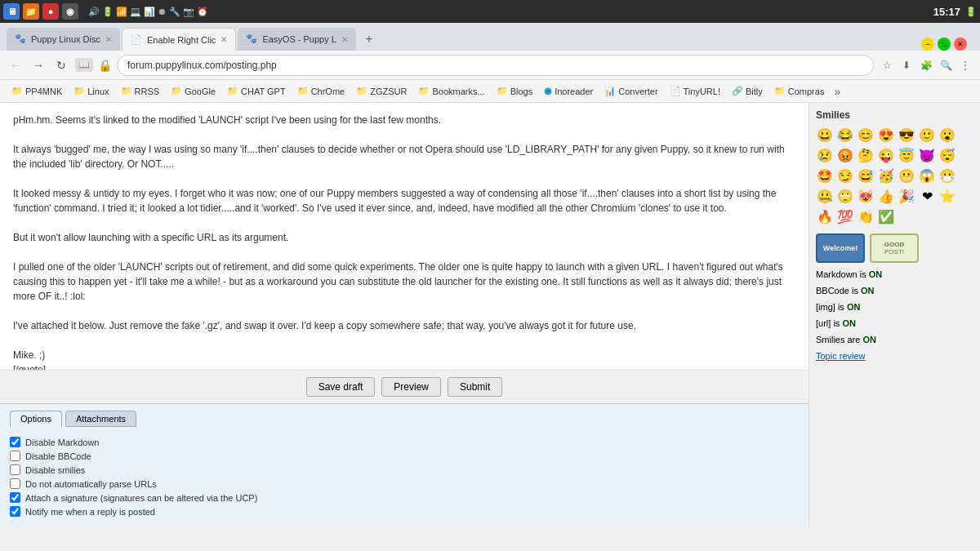 The height and width of the screenshot is (551, 980). Describe the element at coordinates (887, 65) in the screenshot. I see `bookmark-icon: ☆` at that location.